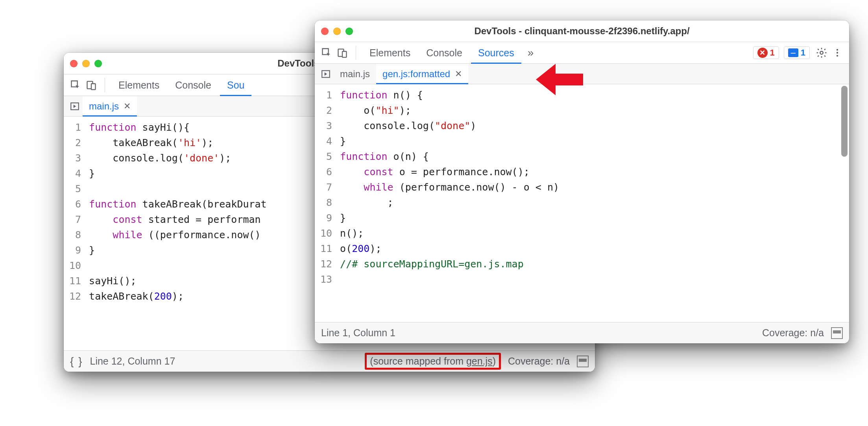  I want to click on message-count-badge: – 1, so click(797, 53).